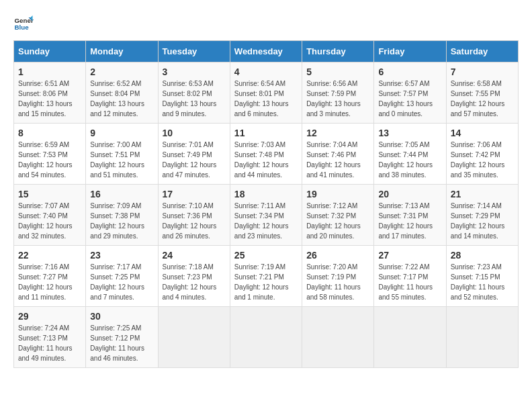  What do you see at coordinates (266, 99) in the screenshot?
I see `day-info: Sunrise: 6:54 AM Sunset: 8:01 PM Dayligh…` at bounding box center [266, 99].